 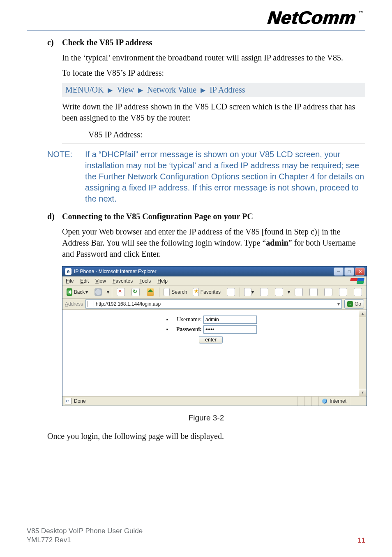 I want to click on address-input: http://192.168.1.144/login.asp ▾, so click(x=214, y=304).